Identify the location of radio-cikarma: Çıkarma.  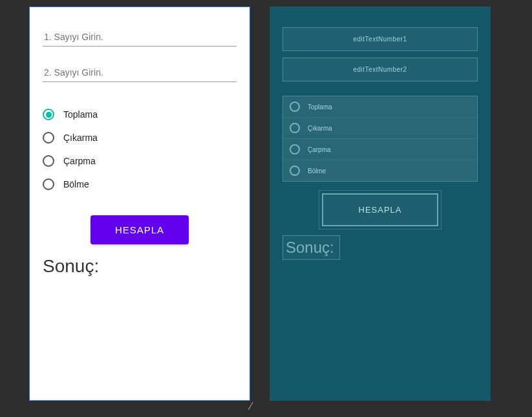
(140, 138).